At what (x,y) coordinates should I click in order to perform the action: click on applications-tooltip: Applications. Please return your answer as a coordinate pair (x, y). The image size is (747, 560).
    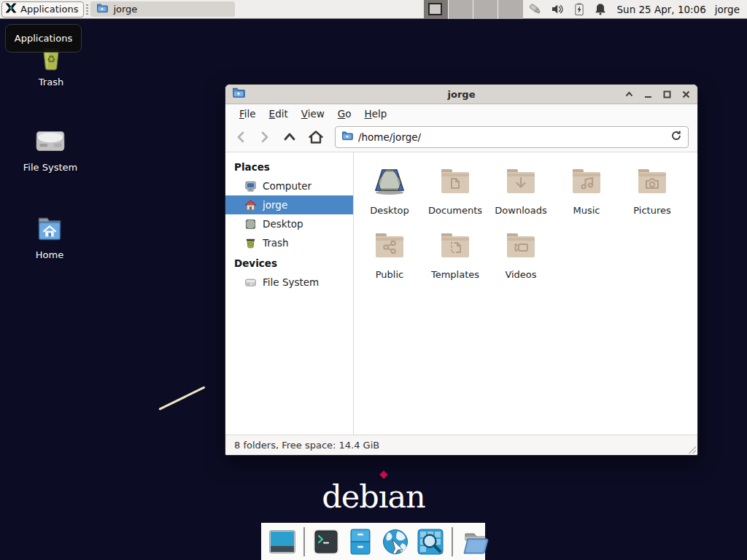
    Looking at the image, I should click on (44, 38).